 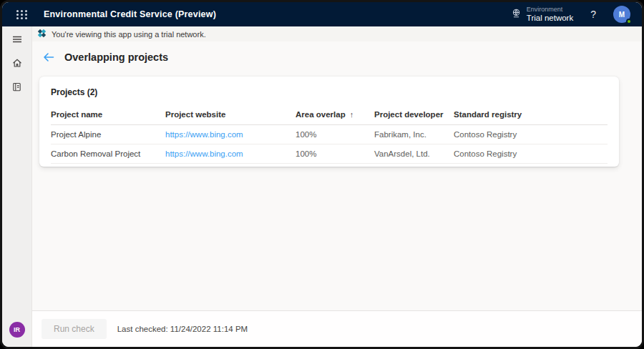 What do you see at coordinates (531, 114) in the screenshot?
I see `column-header-standard-registry: Standard registry` at bounding box center [531, 114].